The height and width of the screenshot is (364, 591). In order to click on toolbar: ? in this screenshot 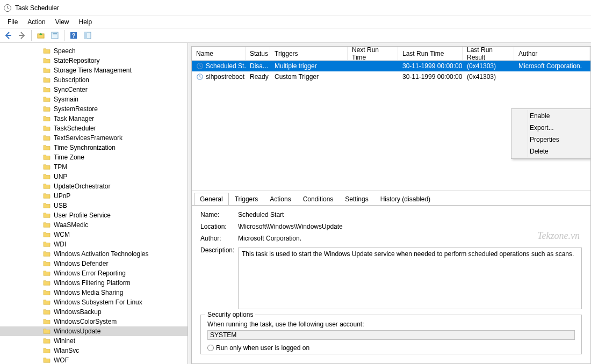, I will do `click(296, 35)`.